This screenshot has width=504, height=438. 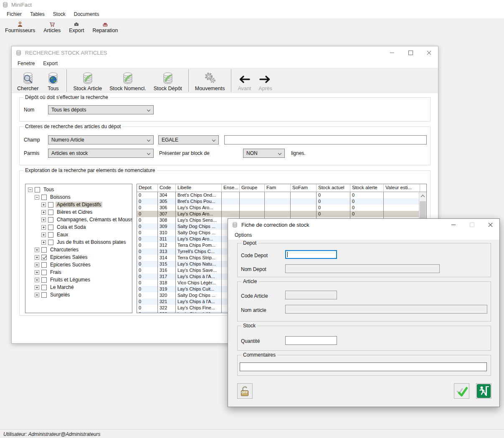 I want to click on exit-button, so click(x=484, y=391).